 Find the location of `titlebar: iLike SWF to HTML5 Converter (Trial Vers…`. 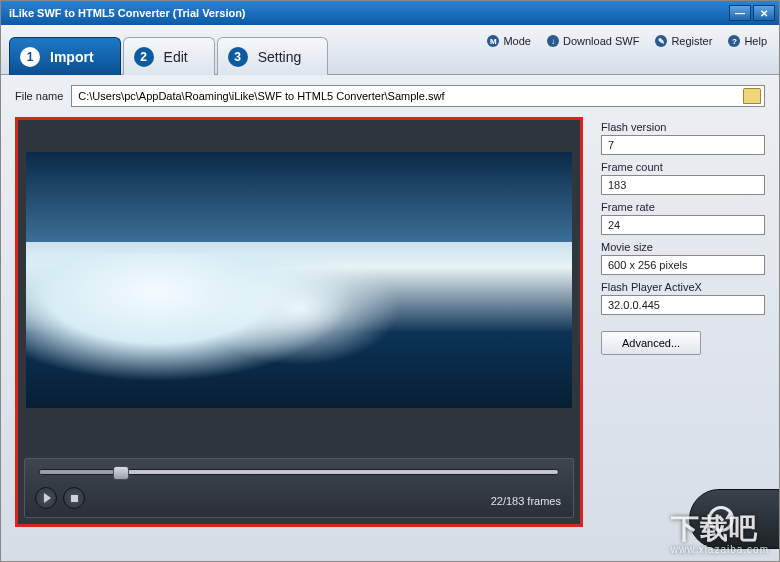

titlebar: iLike SWF to HTML5 Converter (Trial Vers… is located at coordinates (390, 13).